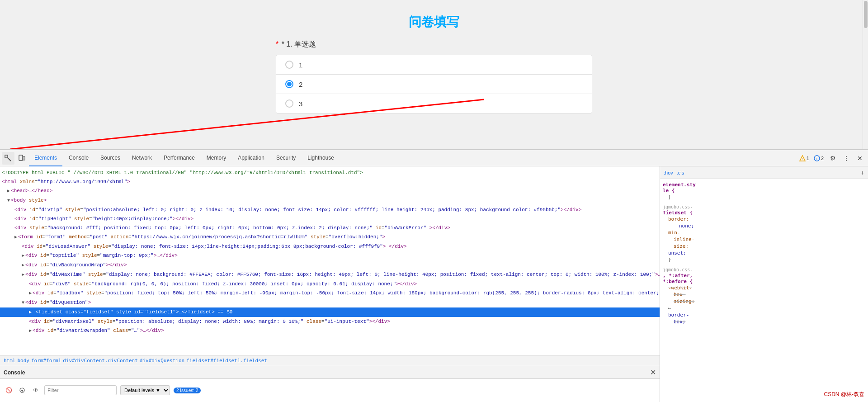 The height and width of the screenshot is (402, 868). I want to click on breadcrumb-form: form#form1, so click(46, 361).